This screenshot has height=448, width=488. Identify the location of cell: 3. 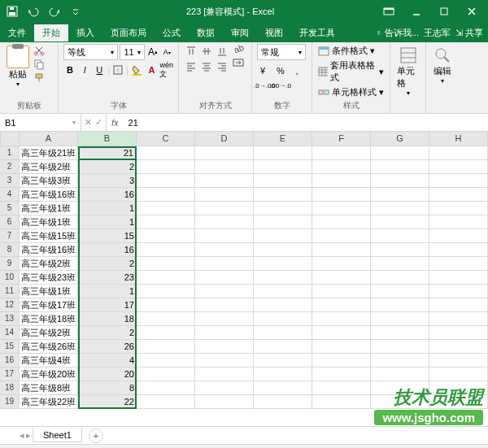
(107, 181).